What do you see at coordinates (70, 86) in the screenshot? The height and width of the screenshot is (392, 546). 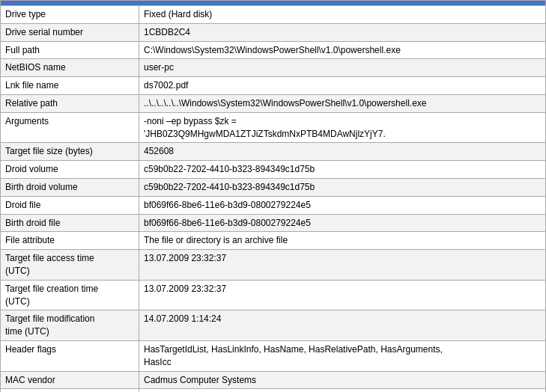 I see `row-label: Lnk file name` at bounding box center [70, 86].